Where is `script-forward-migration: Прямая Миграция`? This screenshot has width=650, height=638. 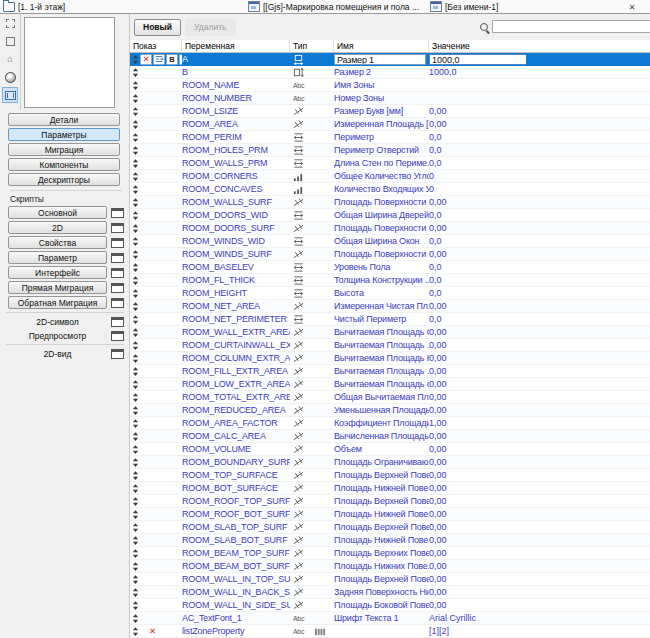 script-forward-migration: Прямая Миграция is located at coordinates (58, 288).